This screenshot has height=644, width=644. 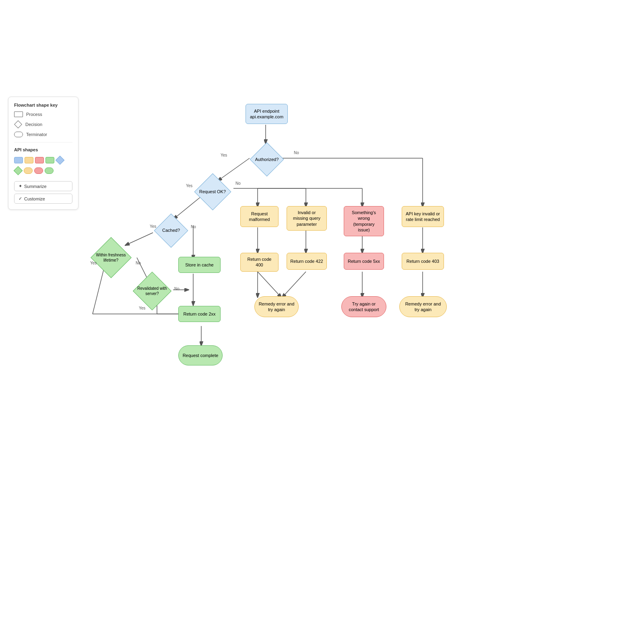 What do you see at coordinates (259, 262) in the screenshot?
I see `return-400-label: Return code 400` at bounding box center [259, 262].